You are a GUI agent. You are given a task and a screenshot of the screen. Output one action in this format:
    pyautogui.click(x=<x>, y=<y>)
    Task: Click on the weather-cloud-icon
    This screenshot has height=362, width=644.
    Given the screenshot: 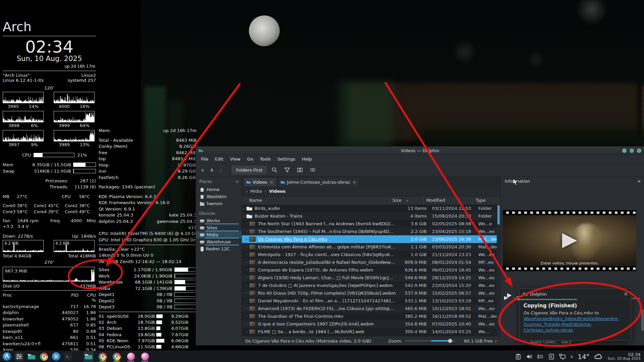 What is the action you would take?
    pyautogui.click(x=599, y=357)
    